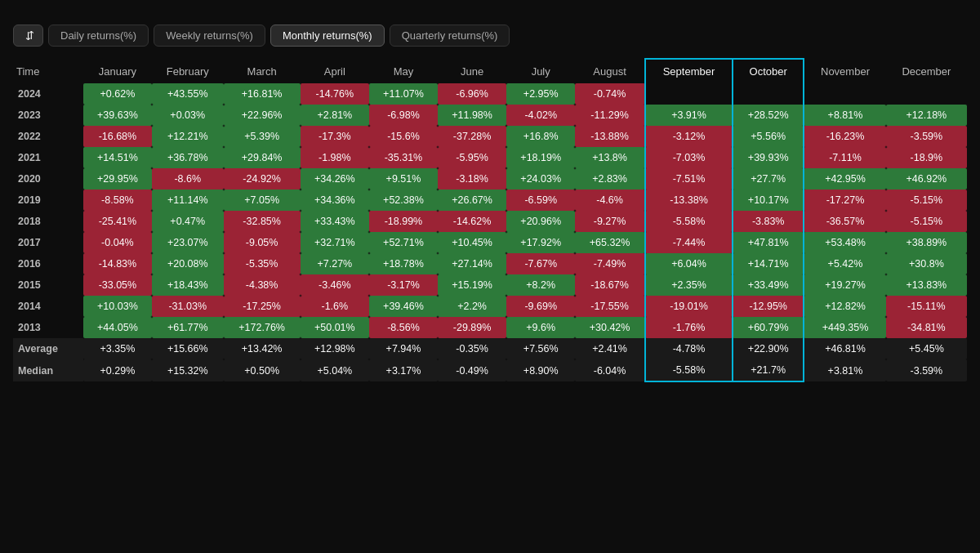 This screenshot has height=553, width=980. I want to click on tab-monthly-returns---: Monthly returns(%), so click(327, 36).